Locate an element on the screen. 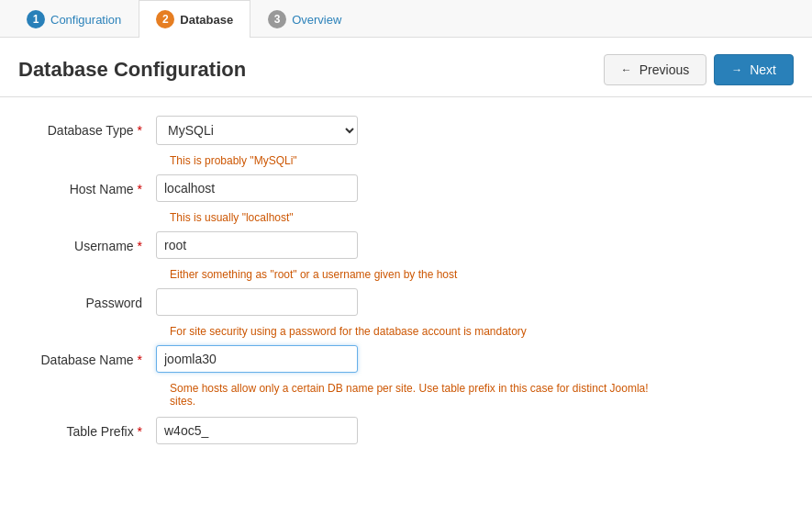 This screenshot has height=515, width=812. password-field is located at coordinates (339, 302).